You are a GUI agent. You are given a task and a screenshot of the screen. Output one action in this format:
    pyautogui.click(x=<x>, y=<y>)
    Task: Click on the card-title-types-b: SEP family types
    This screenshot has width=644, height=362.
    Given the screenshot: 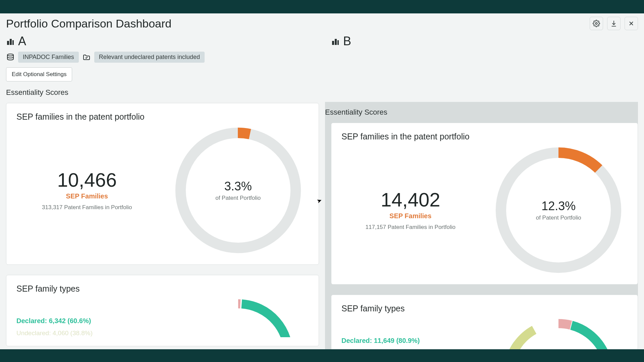 What is the action you would take?
    pyautogui.click(x=484, y=308)
    